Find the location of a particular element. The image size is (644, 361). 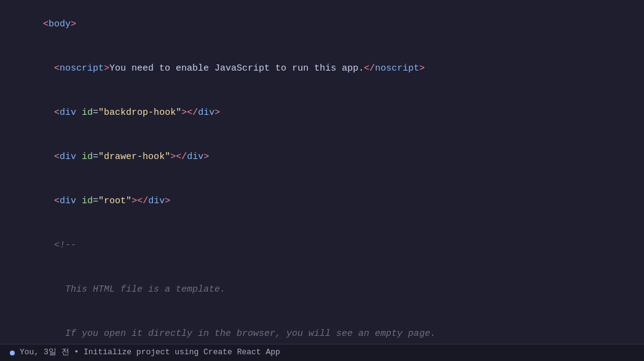

body-tag-name: body is located at coordinates (60, 25).